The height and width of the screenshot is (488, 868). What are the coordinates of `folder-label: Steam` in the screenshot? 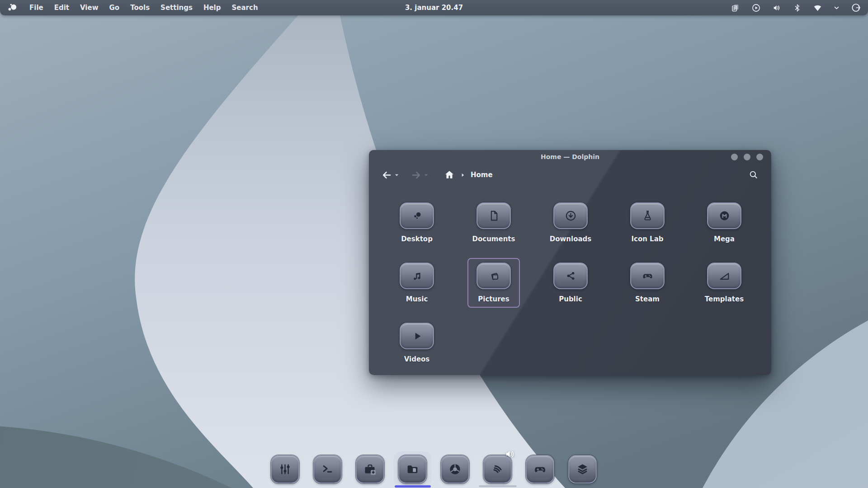 It's located at (647, 299).